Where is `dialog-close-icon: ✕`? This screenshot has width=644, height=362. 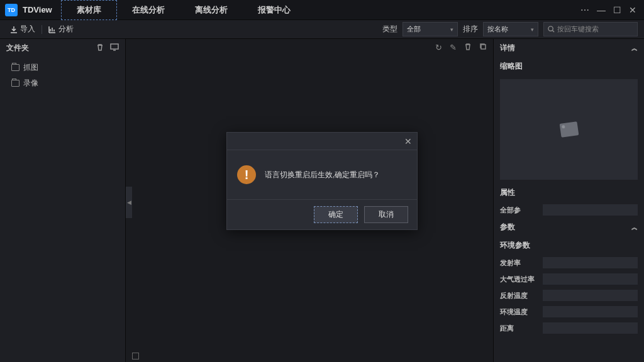
dialog-close-icon: ✕ is located at coordinates (408, 141).